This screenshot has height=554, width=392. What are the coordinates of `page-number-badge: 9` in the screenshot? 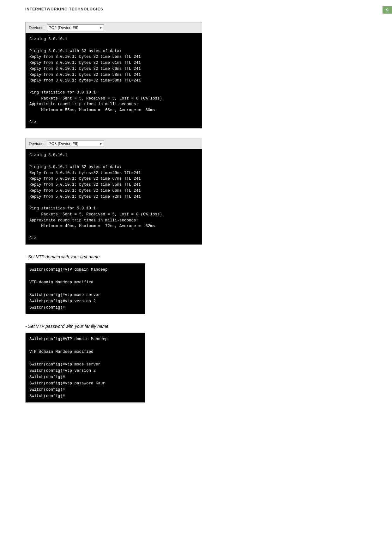 It's located at (387, 10).